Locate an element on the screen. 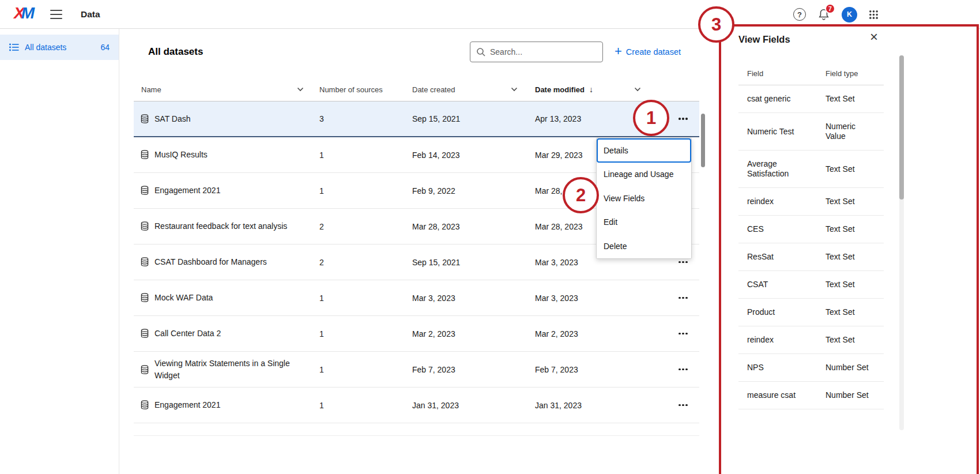 This screenshot has height=474, width=980. table-row: Viewing Matrix Statements in a Single Wi… is located at coordinates (416, 370).